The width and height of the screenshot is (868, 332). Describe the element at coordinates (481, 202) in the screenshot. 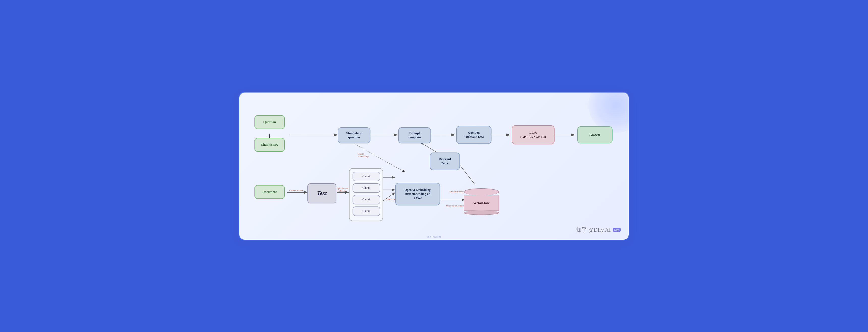

I see `vector-store-container: VectorStore` at that location.